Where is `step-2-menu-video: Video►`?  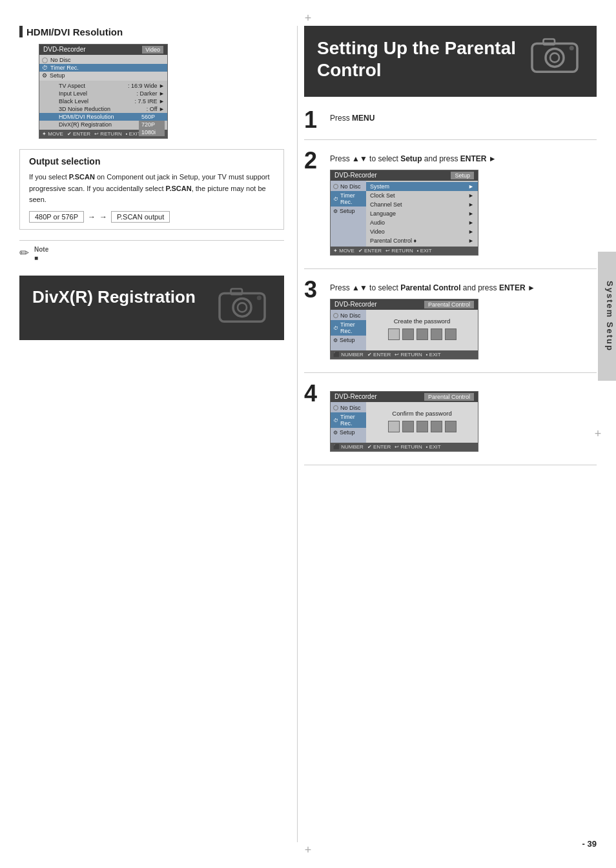
step-2-menu-video: Video► is located at coordinates (422, 232).